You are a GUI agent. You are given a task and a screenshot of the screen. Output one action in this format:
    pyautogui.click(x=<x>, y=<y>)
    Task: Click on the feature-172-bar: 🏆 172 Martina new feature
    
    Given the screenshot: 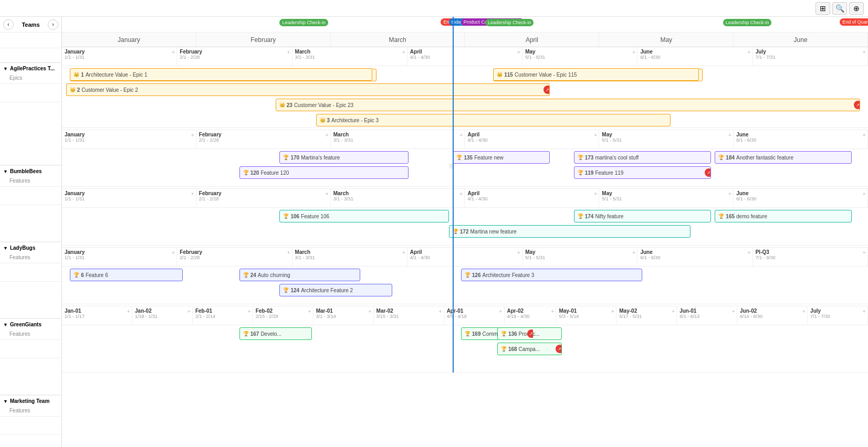 What is the action you would take?
    pyautogui.click(x=570, y=231)
    